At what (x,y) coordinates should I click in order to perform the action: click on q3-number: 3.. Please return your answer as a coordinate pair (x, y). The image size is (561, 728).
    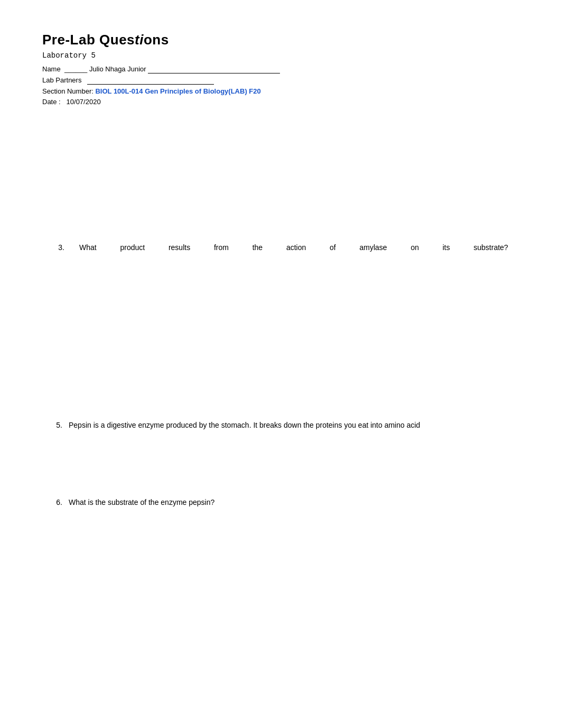
    Looking at the image, I should click on (55, 247).